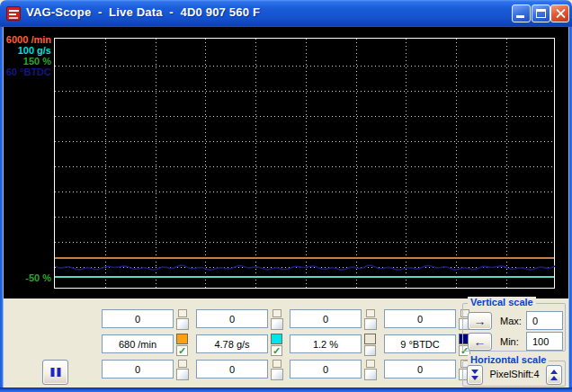 This screenshot has width=572, height=392. Describe the element at coordinates (277, 324) in the screenshot. I see `channel-2-top-large-button` at that location.